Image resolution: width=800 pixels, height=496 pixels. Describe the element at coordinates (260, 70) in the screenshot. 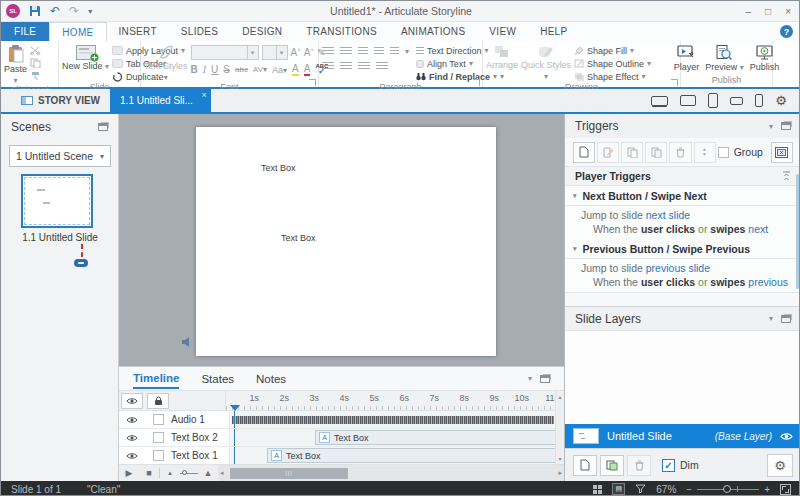

I see `char-spacing-button: AV▾` at that location.